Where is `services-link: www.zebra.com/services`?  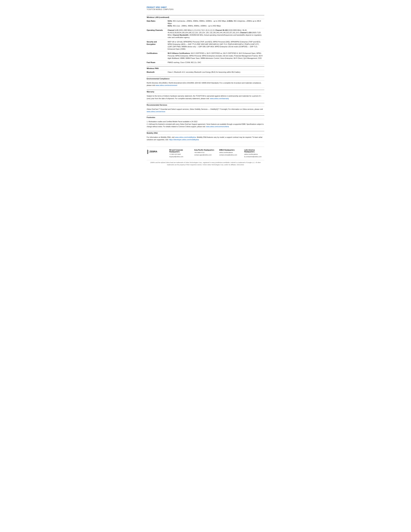
services-link: www.zebra.com/services is located at coordinates (156, 112).